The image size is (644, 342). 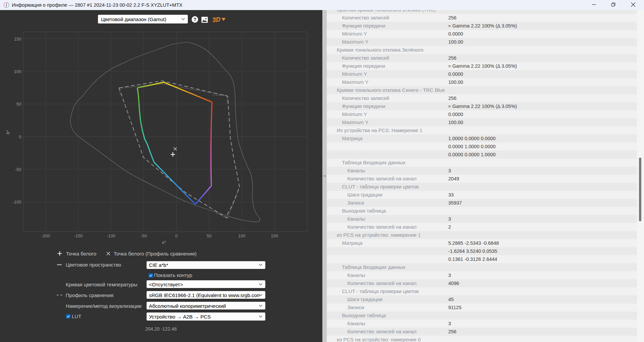 I want to click on svg-text: i, so click(x=6, y=5).